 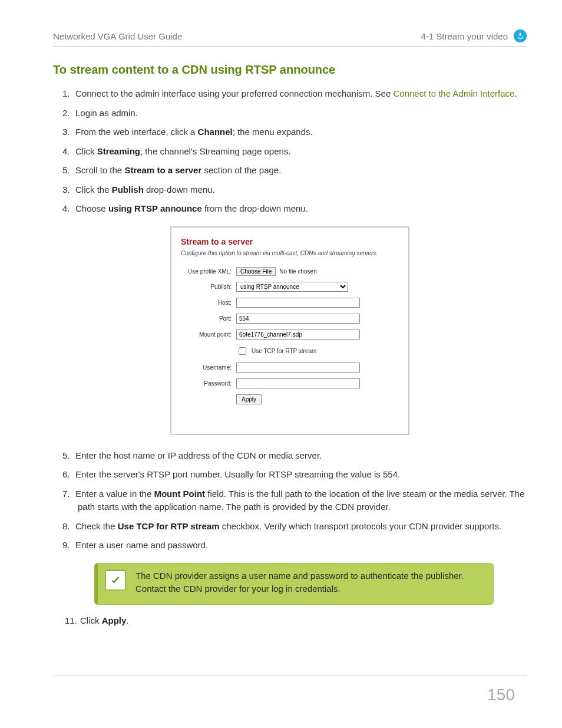 What do you see at coordinates (206, 318) in the screenshot?
I see `label-port: Port:` at bounding box center [206, 318].